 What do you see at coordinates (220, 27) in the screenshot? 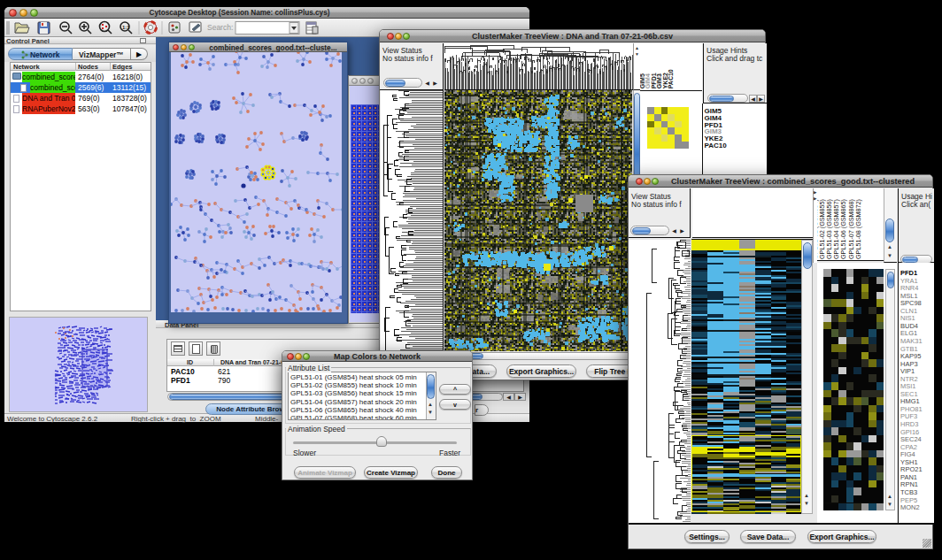
I see `svg-text: Search:` at bounding box center [220, 27].